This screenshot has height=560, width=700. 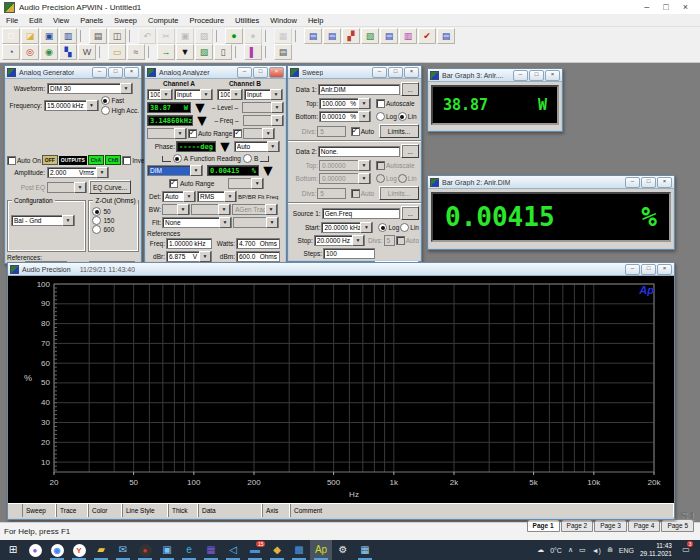 What do you see at coordinates (382, 228) in the screenshot?
I see `log-source-radio` at bounding box center [382, 228].